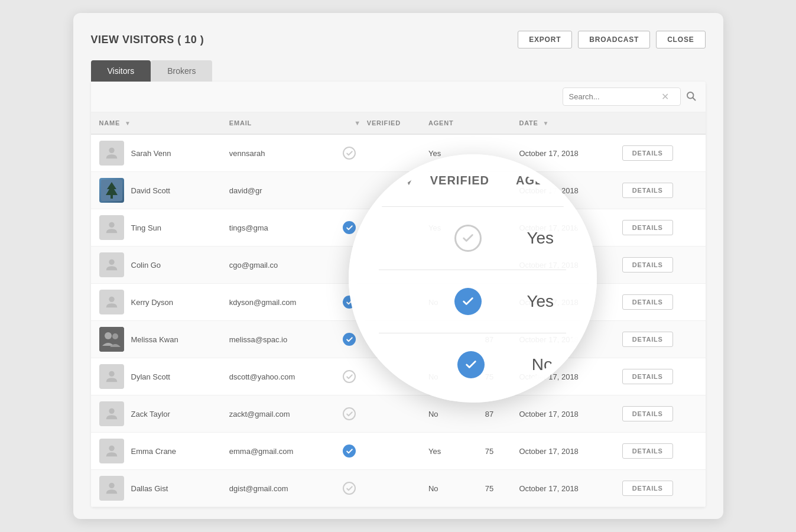 This screenshot has width=796, height=532. Describe the element at coordinates (398, 488) in the screenshot. I see `table-row: Dallas Gist dgist@gmail.com No 75 Octobe…` at that location.